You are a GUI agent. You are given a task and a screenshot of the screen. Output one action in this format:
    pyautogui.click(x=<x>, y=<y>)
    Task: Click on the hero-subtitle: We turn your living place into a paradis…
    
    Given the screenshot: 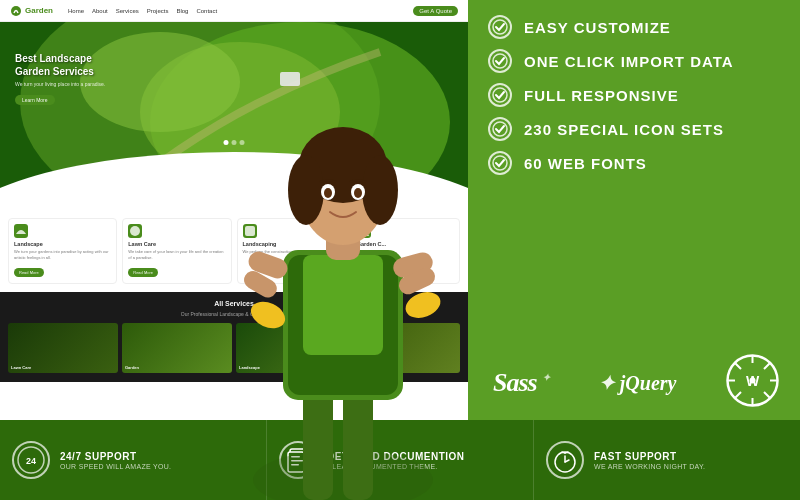 What is the action you would take?
    pyautogui.click(x=60, y=84)
    